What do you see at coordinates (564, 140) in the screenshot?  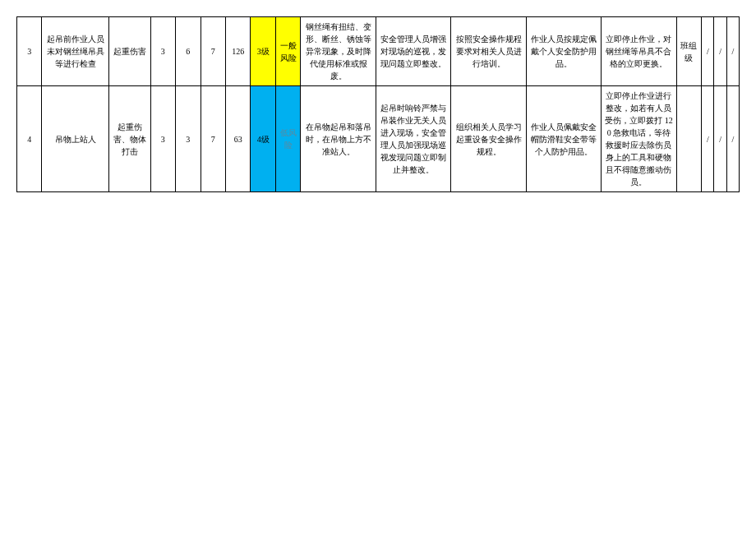 I see `cell-measure4: 作业人员佩戴安全帽防滑鞋安全带等个人防护用品。` at bounding box center [564, 140].